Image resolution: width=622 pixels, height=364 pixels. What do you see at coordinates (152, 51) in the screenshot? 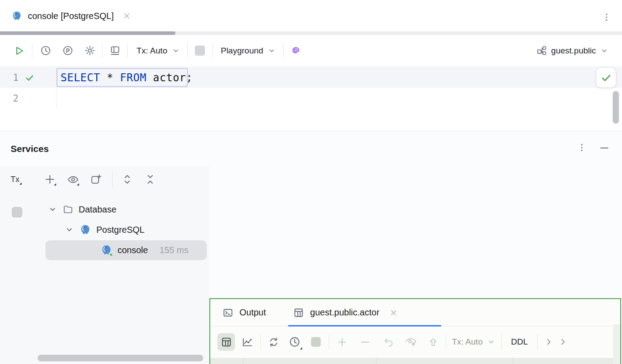
I see `tx-mode-label: Tx: Auto` at bounding box center [152, 51].